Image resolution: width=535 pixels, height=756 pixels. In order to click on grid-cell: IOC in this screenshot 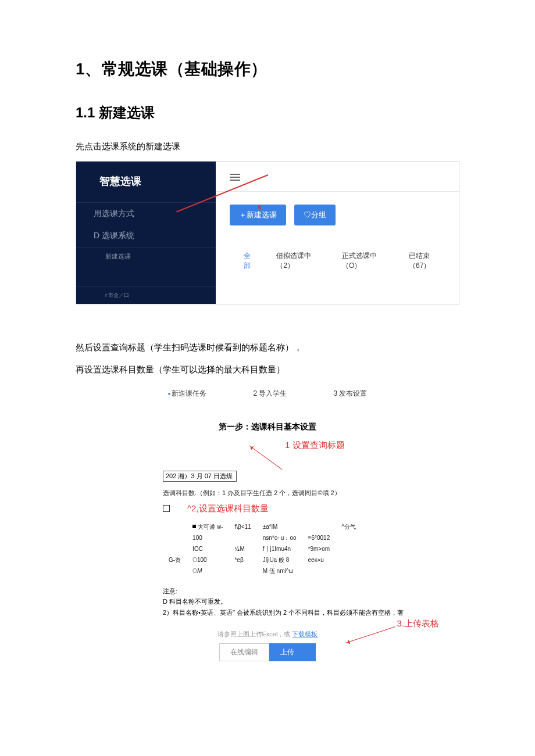, I will do `click(213, 549)`.